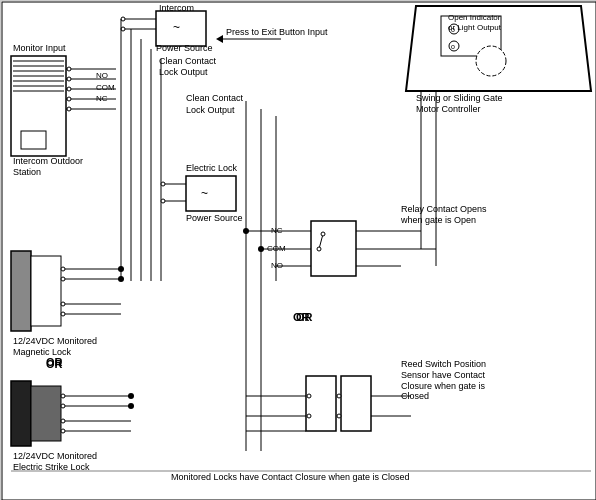 This screenshot has height=500, width=596. I want to click on reed-switch-label: Reed Switch PositionSensor have ContactC…, so click(444, 380).